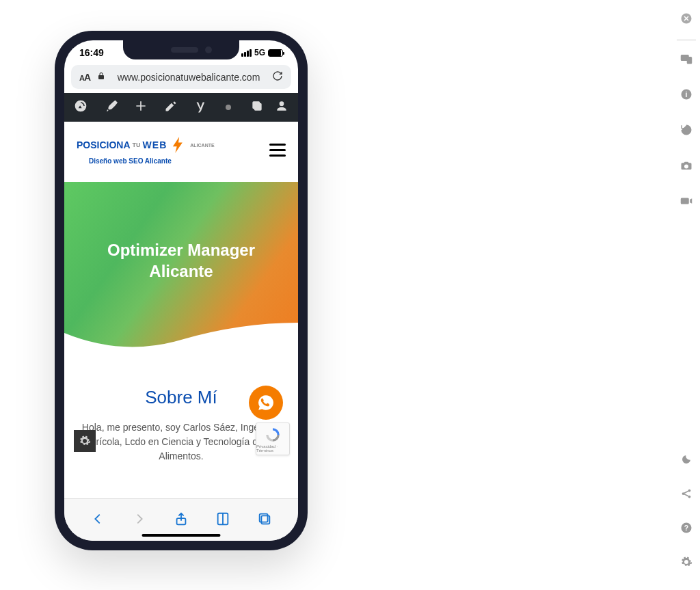 The image size is (700, 590). Describe the element at coordinates (686, 461) in the screenshot. I see `moon-icon` at that location.